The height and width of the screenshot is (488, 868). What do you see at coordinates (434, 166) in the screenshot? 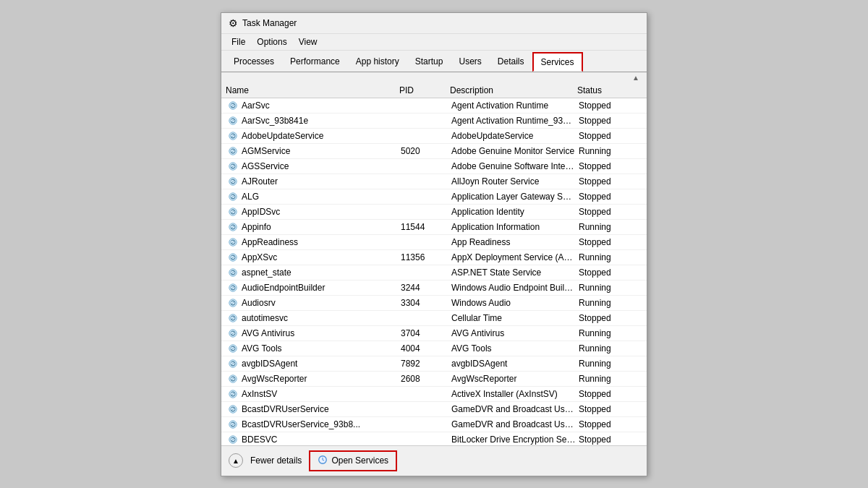
I see `table-row: AGSService Adobe Genuine Software Integr…` at bounding box center [434, 166].